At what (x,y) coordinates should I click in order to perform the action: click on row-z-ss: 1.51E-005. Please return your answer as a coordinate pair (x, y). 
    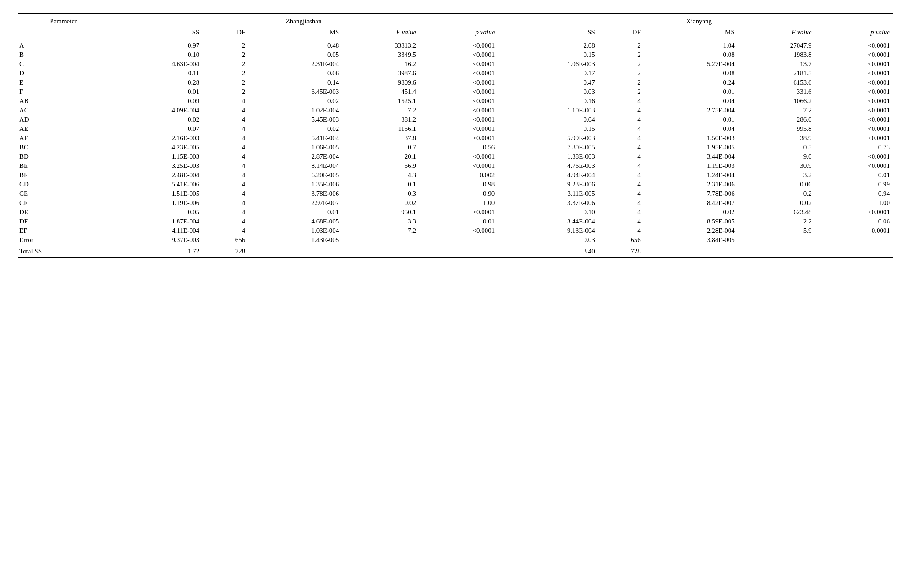
    Looking at the image, I should click on (156, 194).